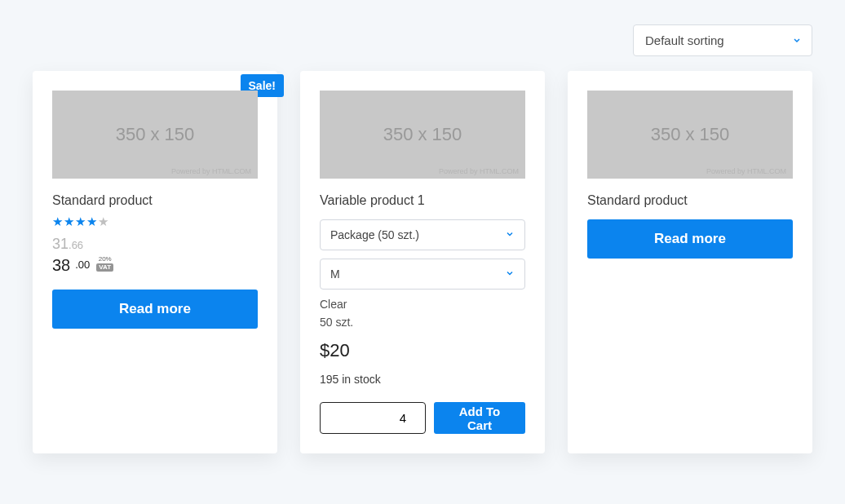 The height and width of the screenshot is (504, 845). I want to click on stock-status: 195 in stock, so click(422, 379).